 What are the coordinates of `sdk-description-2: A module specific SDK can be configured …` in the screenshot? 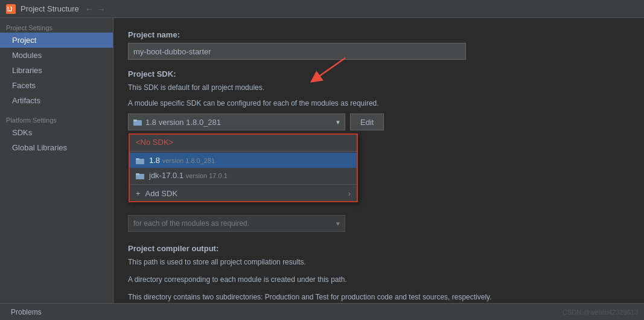 It's located at (379, 103).